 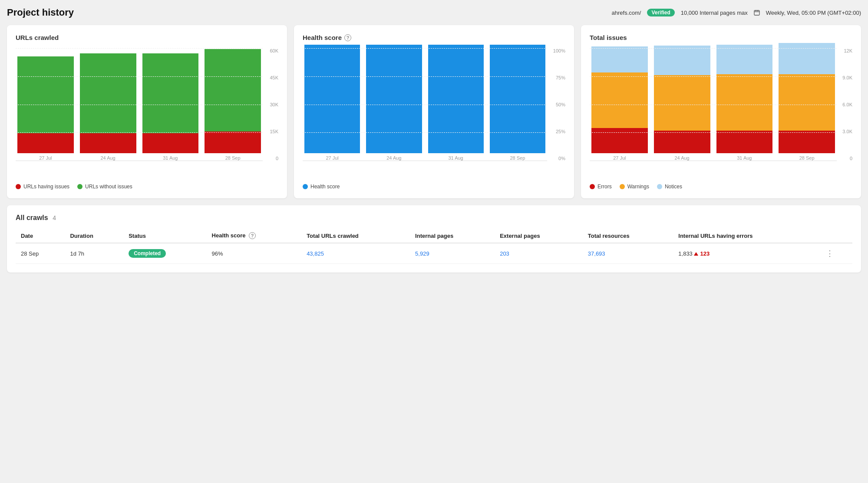 What do you see at coordinates (434, 37) in the screenshot?
I see `health-score-title: Health score ?` at bounding box center [434, 37].